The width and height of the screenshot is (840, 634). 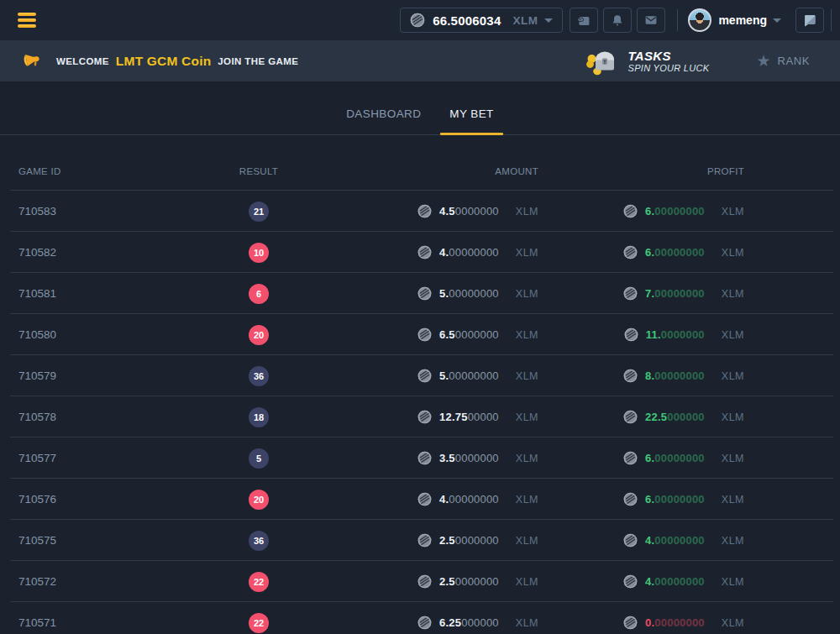 What do you see at coordinates (447, 334) in the screenshot?
I see `amount-strong: 6.5` at bounding box center [447, 334].